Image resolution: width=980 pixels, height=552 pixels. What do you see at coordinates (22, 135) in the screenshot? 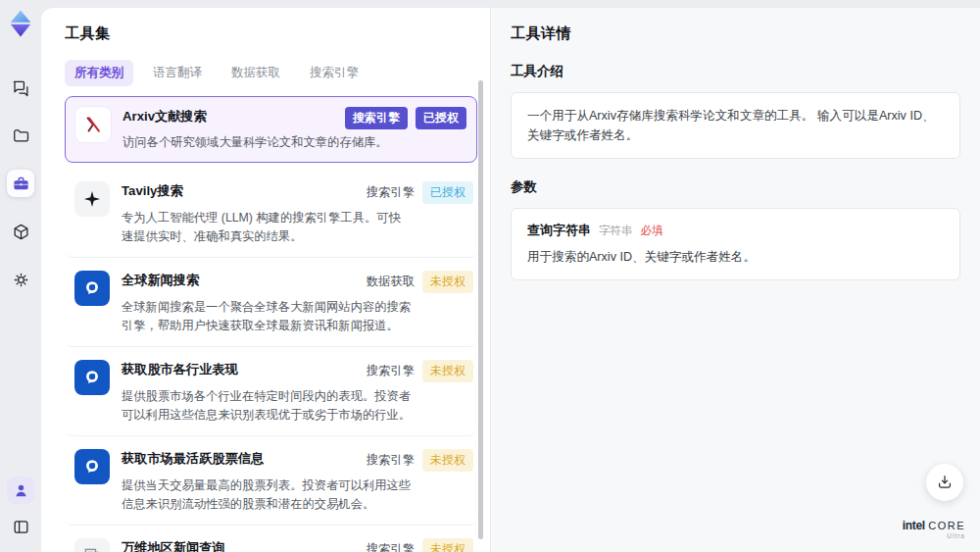
I see `folder-icon` at bounding box center [22, 135].